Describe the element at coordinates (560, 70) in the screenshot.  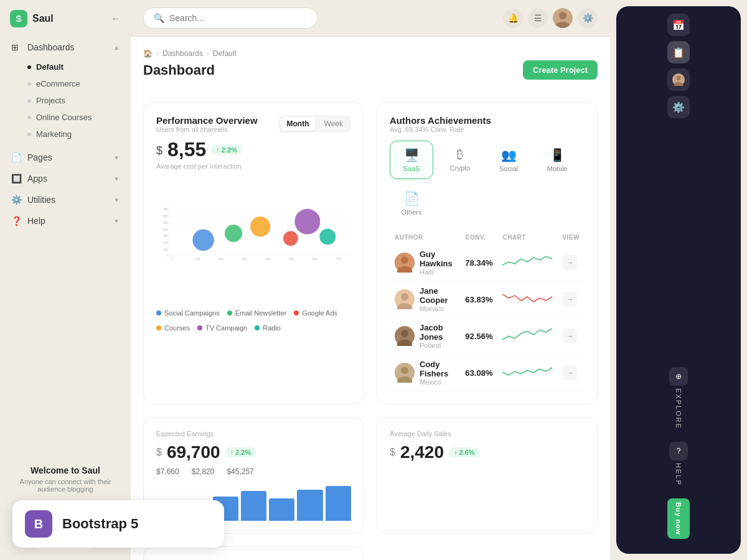
I see `create-project-button: Create Project` at that location.